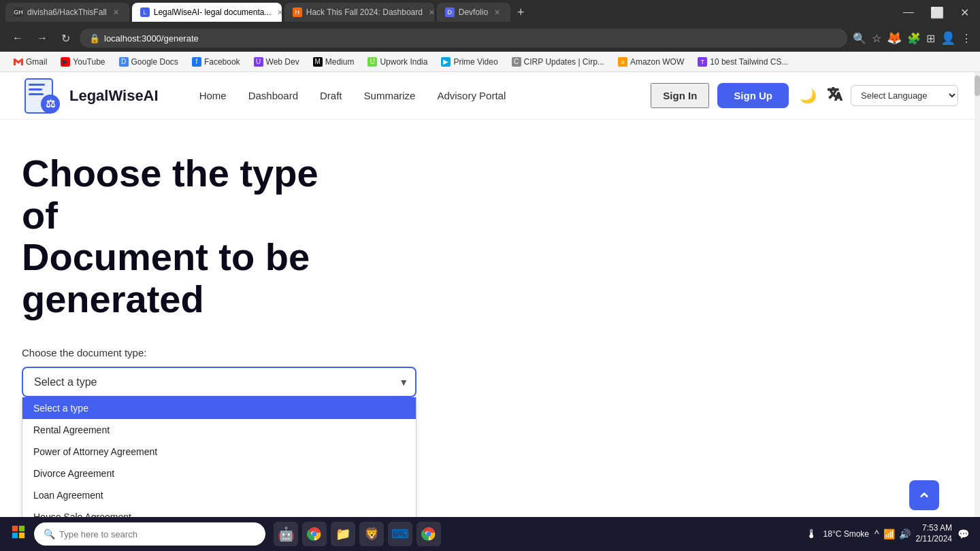 This screenshot has height=551, width=980. What do you see at coordinates (934, 539) in the screenshot?
I see `clock-date: 2/11/2024` at bounding box center [934, 539].